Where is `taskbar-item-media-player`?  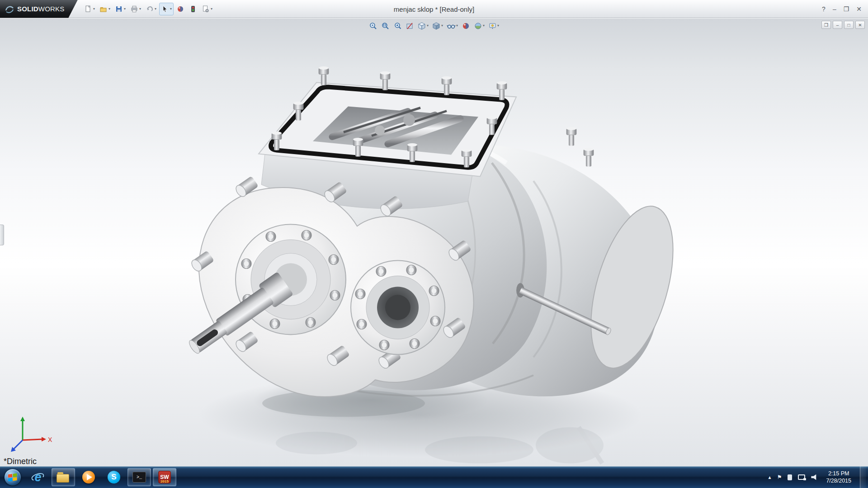
taskbar-item-media-player is located at coordinates (89, 477).